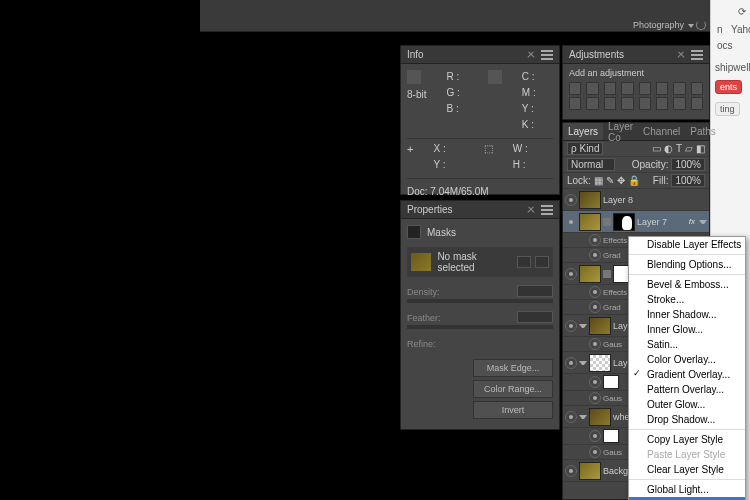  I want to click on photofilter-icon, so click(575, 104).